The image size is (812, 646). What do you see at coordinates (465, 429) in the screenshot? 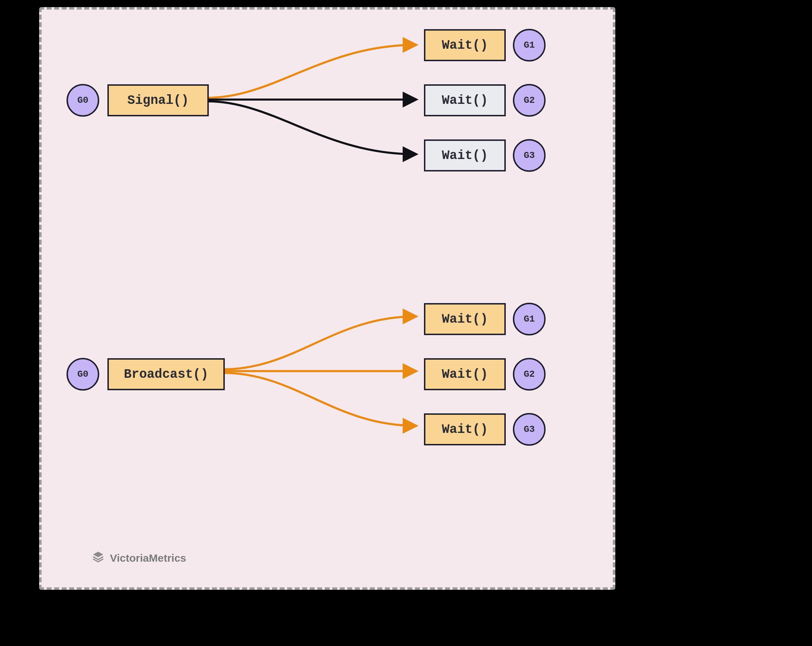
I see `broadcast-wait-box-g3: Wait()` at bounding box center [465, 429].